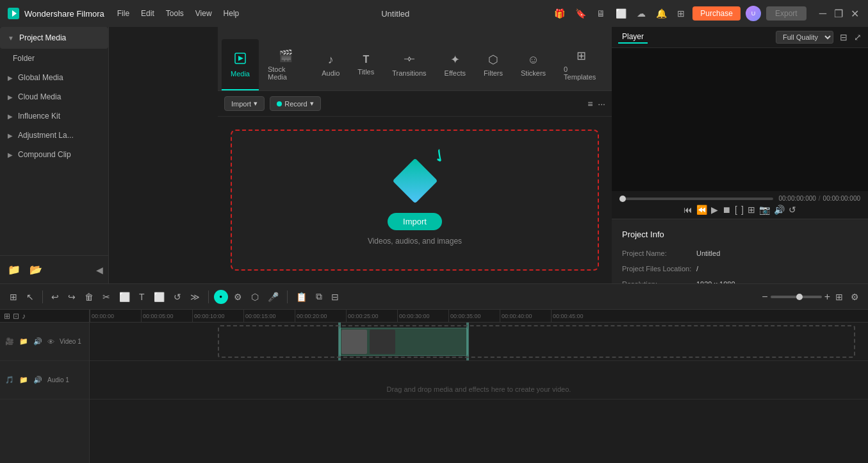 The height and width of the screenshot is (463, 868). I want to click on sidebar-item-global-media: ▶ Global Media, so click(54, 78).